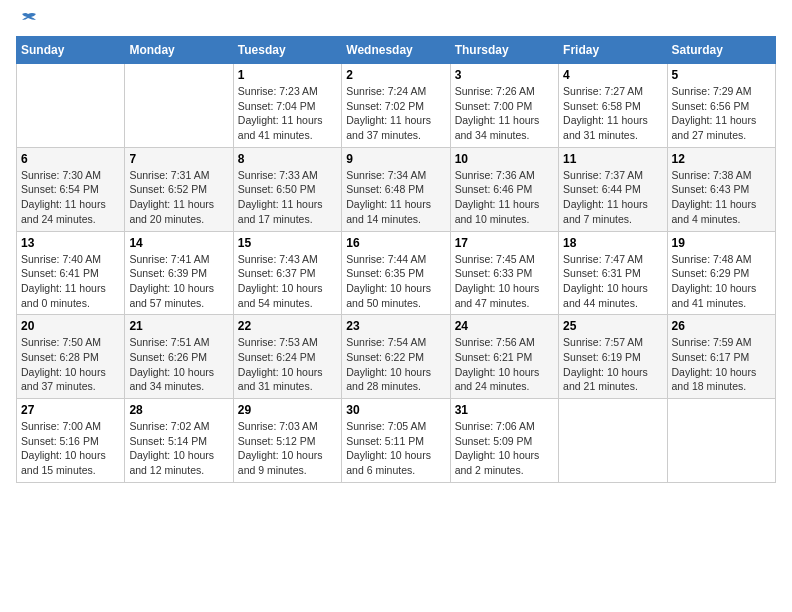  What do you see at coordinates (396, 243) in the screenshot?
I see `day-number: 16` at bounding box center [396, 243].